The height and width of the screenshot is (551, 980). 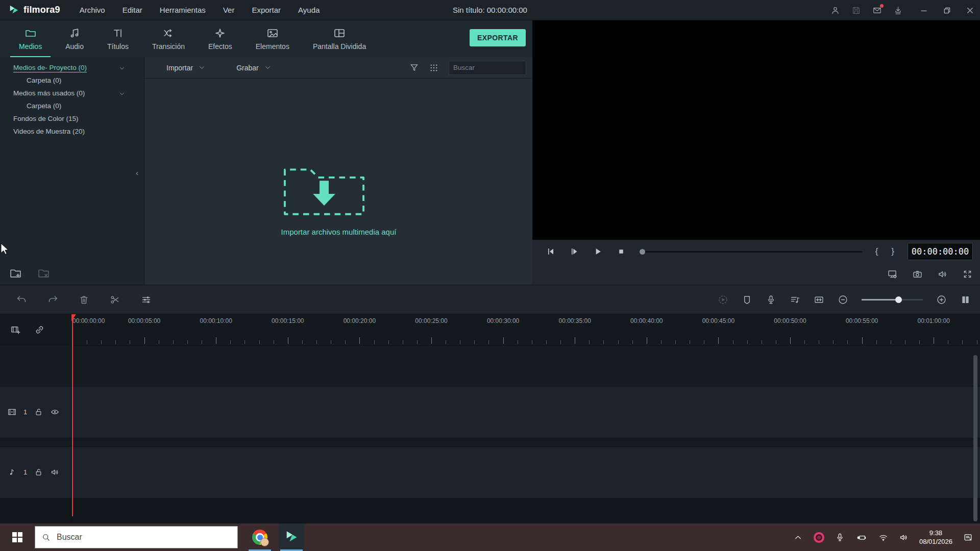 I want to click on download-icon, so click(x=898, y=10).